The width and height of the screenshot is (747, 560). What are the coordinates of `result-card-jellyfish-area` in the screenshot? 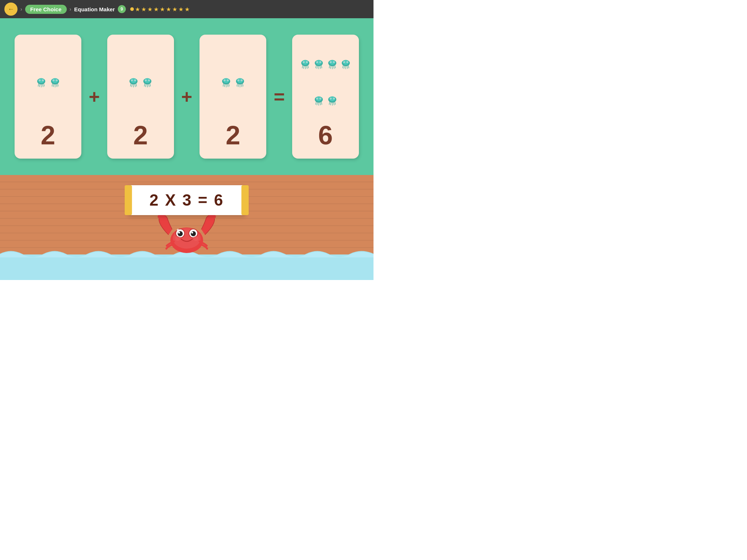 It's located at (325, 81).